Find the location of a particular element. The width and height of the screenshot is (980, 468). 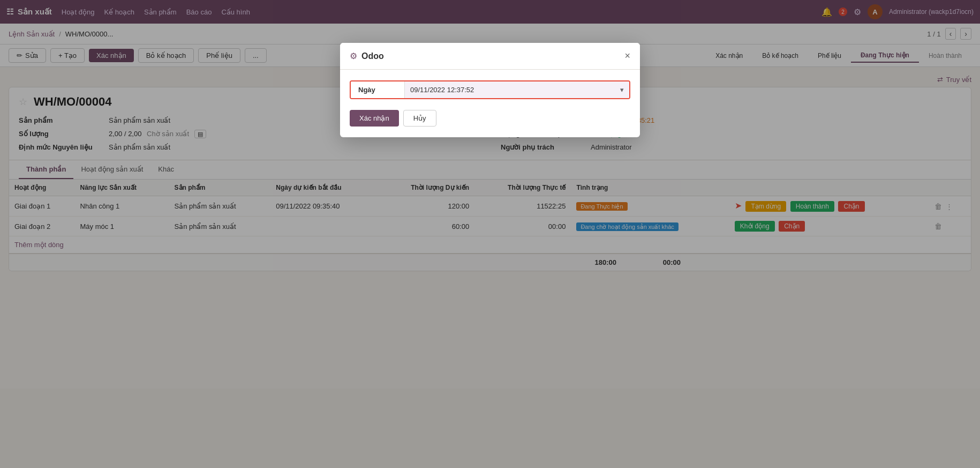

modal-date-input is located at coordinates (510, 90).